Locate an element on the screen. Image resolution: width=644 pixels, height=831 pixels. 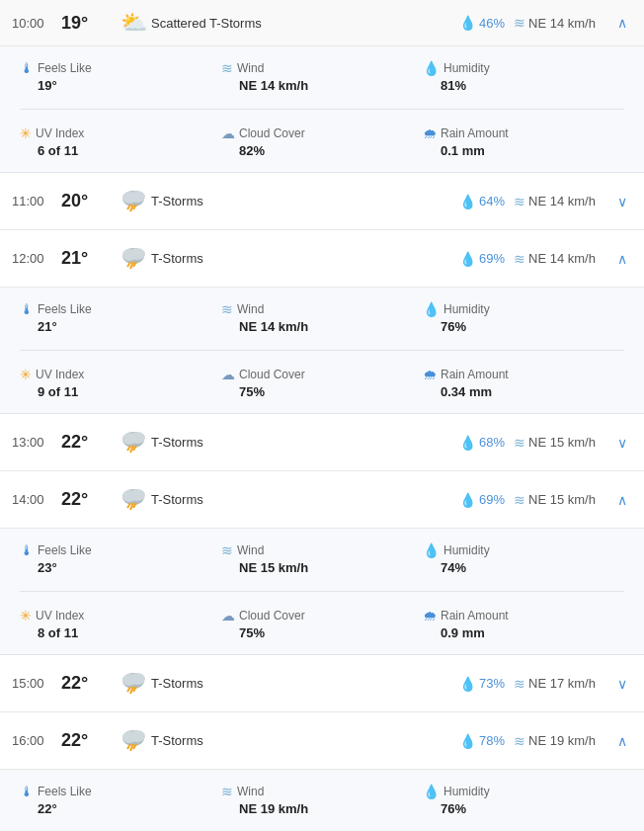
hour-wind: ≋ NE 14 km/h is located at coordinates (563, 202).